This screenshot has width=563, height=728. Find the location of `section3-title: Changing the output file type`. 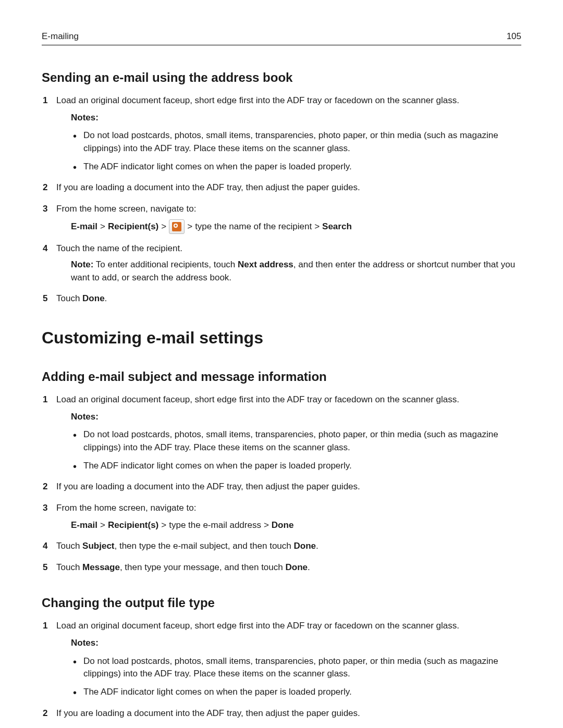

section3-title: Changing the output file type is located at coordinates (282, 603).